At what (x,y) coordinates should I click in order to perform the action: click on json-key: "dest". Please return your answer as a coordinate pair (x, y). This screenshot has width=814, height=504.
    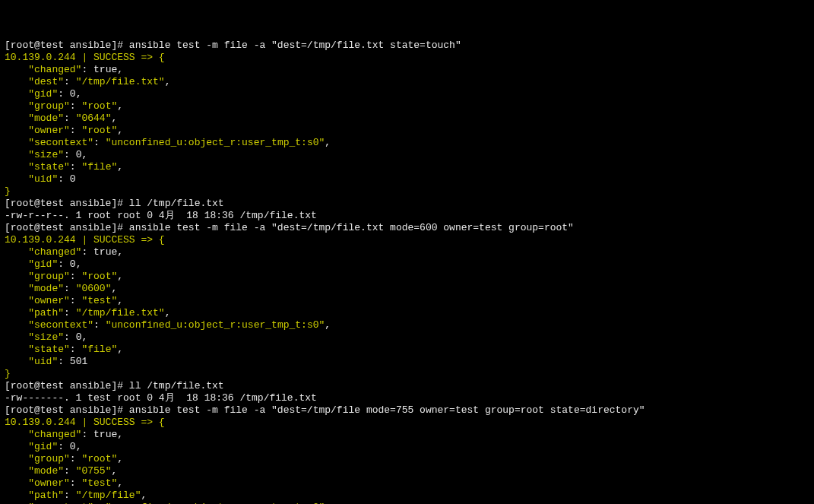
    Looking at the image, I should click on (34, 82).